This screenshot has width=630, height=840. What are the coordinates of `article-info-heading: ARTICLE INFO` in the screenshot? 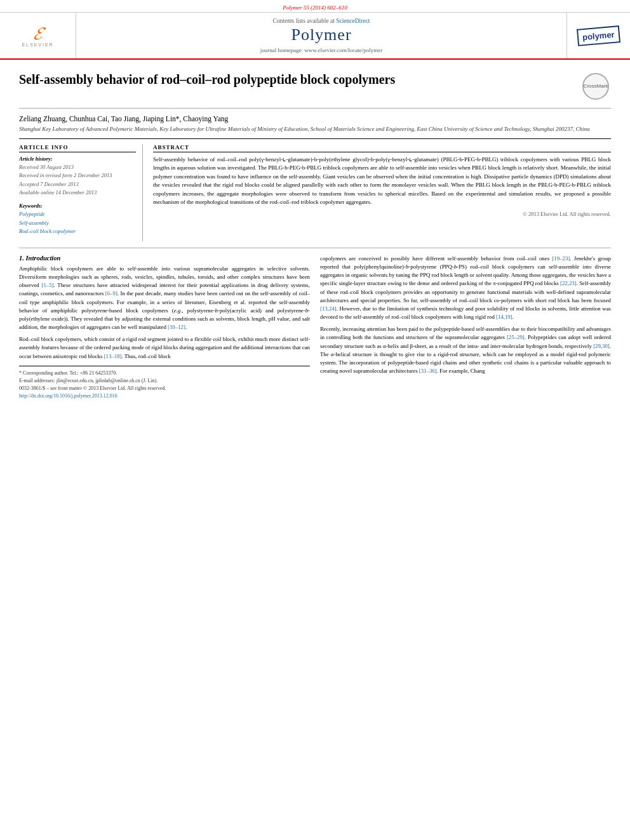 It's located at (77, 149).